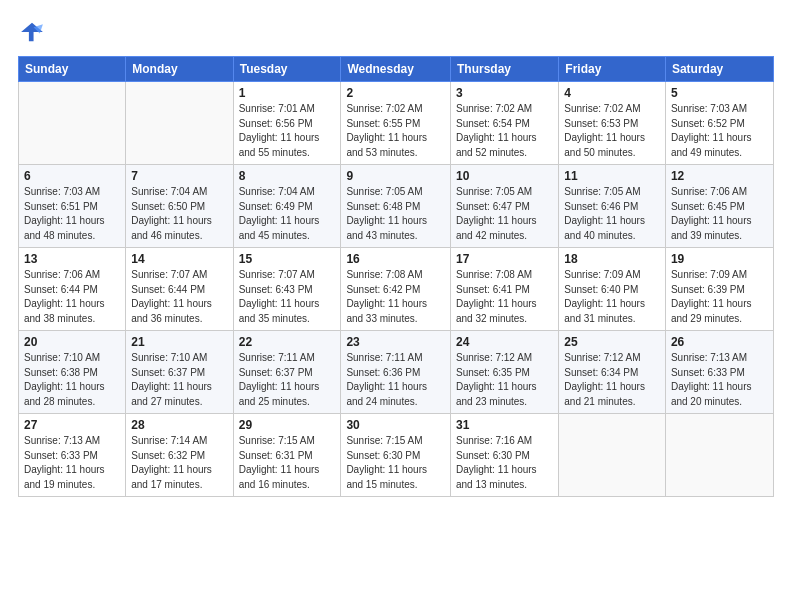 This screenshot has width=792, height=612. I want to click on calendar-week-row: 6Sunrise: 7:03 AM Sunset: 6:51 PM Daylig…, so click(396, 206).